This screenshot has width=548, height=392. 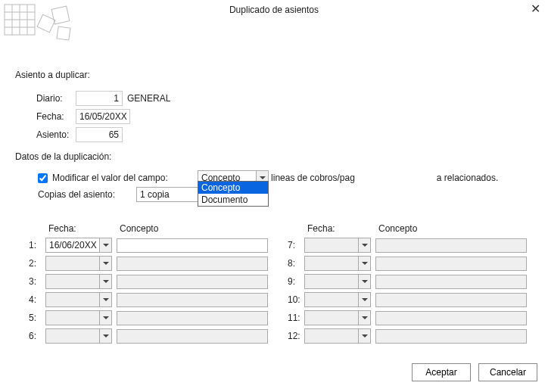 I want to click on row-index: 1:, so click(x=37, y=245).